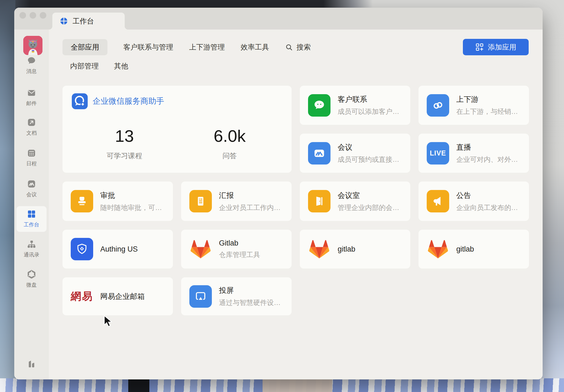 The image size is (564, 392). I want to click on app-card-approval: 审批 随时随地审批，可…, so click(118, 201).